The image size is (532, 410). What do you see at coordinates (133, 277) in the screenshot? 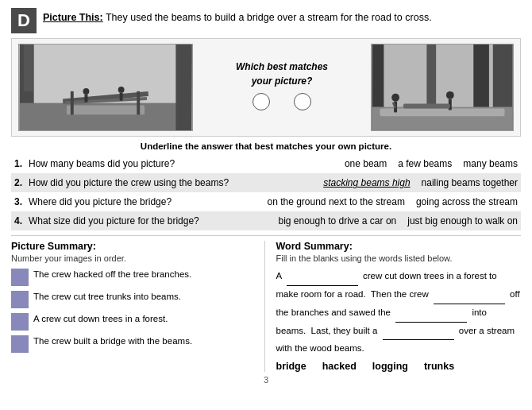
I see `summary-item-1: The crew hacked off the tree branches.` at bounding box center [133, 277].